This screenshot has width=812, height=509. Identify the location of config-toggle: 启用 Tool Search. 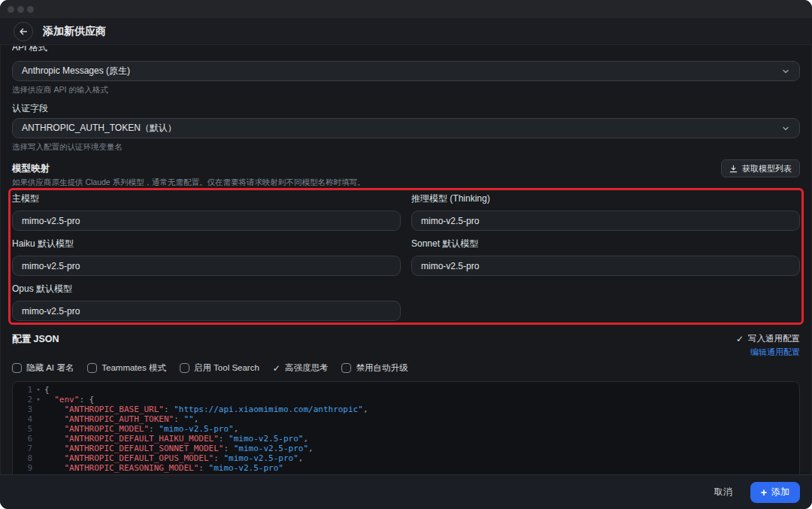
(220, 368).